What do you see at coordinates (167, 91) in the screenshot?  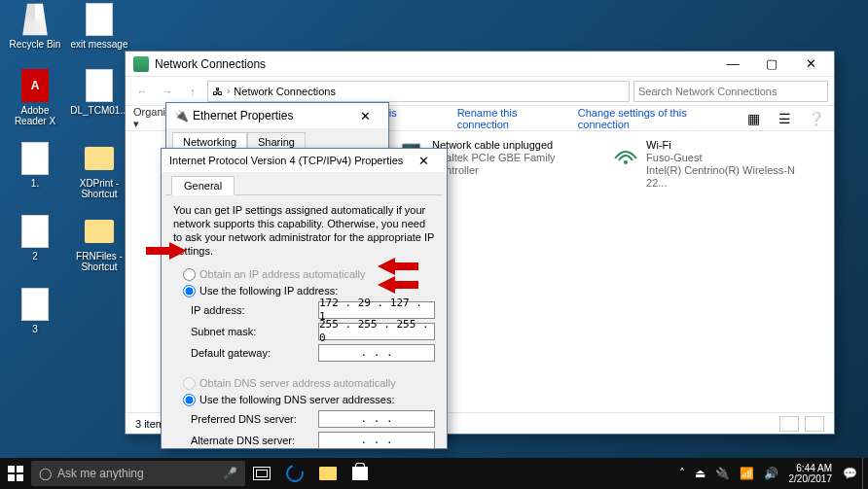 I see `forward-button: →` at bounding box center [167, 91].